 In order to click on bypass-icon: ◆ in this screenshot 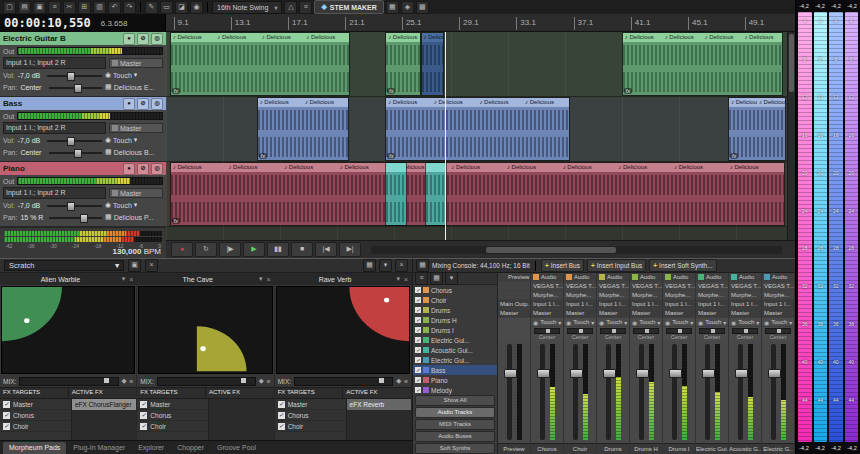, I will do `click(398, 381)`.